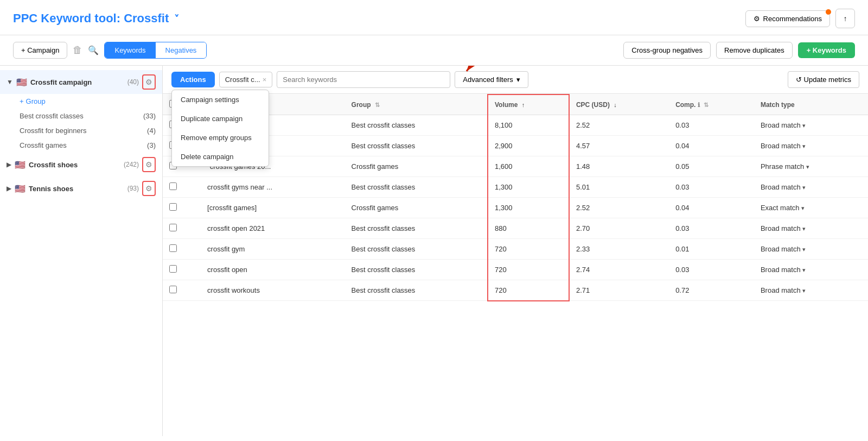 This screenshot has width=868, height=441. Describe the element at coordinates (130, 50) in the screenshot. I see `tab-keywords: Keywords` at that location.